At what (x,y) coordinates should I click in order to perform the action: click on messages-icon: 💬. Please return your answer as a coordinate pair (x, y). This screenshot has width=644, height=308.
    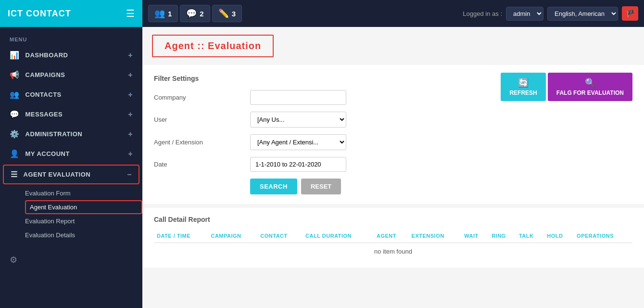
    Looking at the image, I should click on (14, 115).